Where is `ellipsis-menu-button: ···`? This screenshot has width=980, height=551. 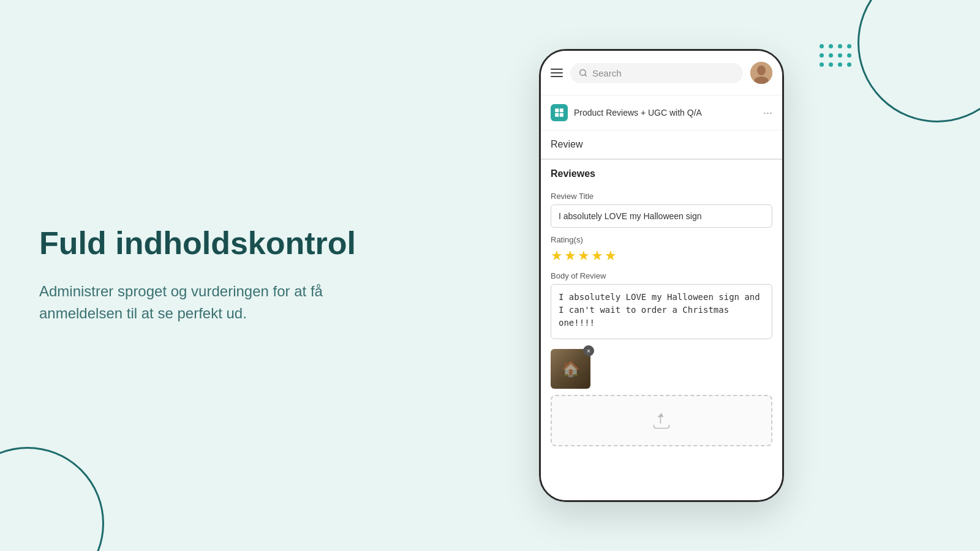 ellipsis-menu-button: ··· is located at coordinates (768, 113).